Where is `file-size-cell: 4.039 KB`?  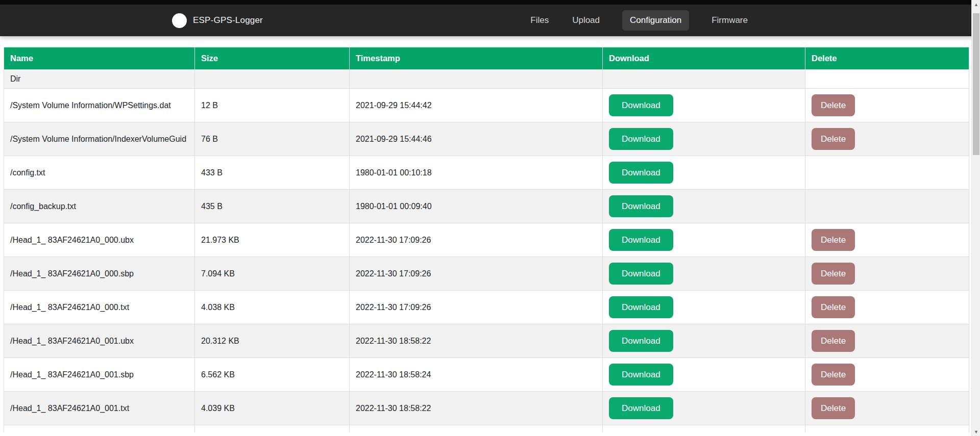
file-size-cell: 4.039 KB is located at coordinates (273, 408).